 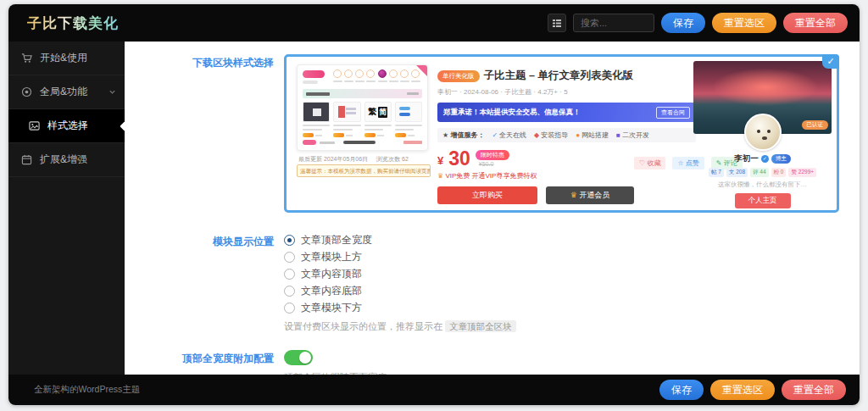 I want to click on sidebar-item-label: 开始&使用, so click(x=64, y=58).